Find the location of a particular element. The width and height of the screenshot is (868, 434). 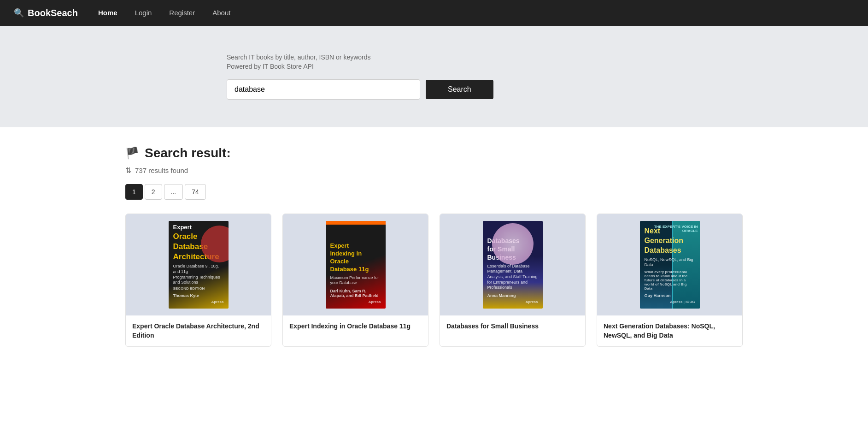

nav-home: Home is located at coordinates (108, 13).